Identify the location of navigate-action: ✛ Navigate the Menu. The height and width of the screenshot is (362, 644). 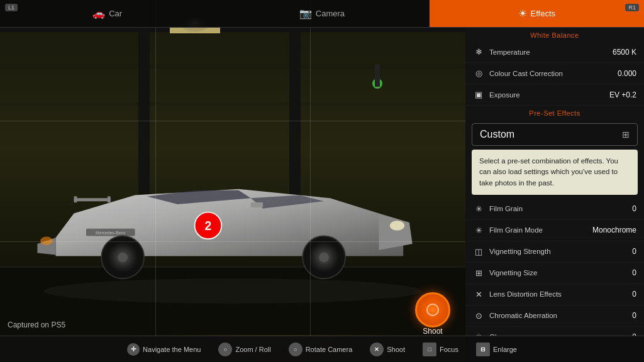
(164, 349).